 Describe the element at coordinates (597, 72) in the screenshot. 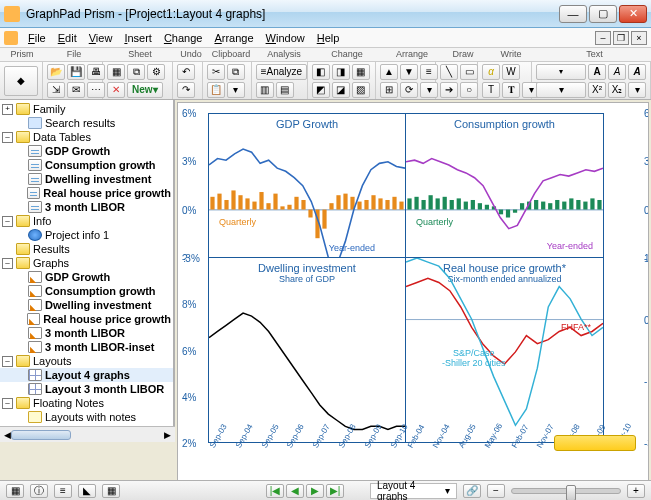

I see `text-bold-button: A` at that location.